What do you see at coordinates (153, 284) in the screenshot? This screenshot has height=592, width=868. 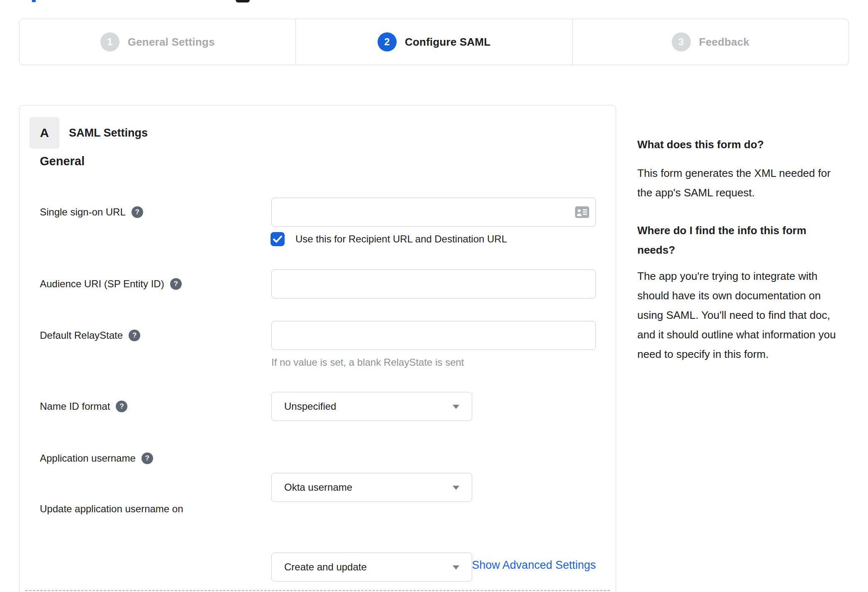 I see `audience-uri-label: Audience URI (SP Entity ID)?` at bounding box center [153, 284].